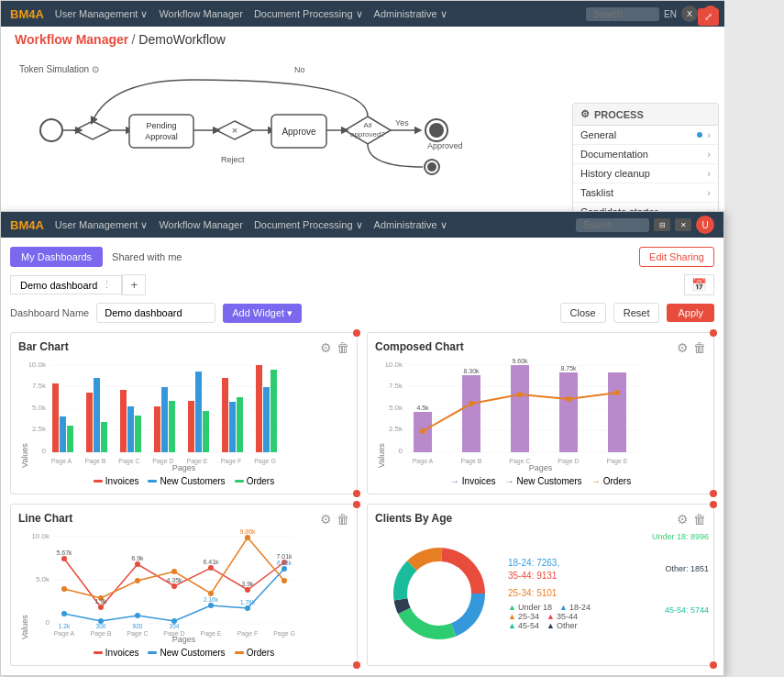  I want to click on svg-text: Token Simulation ⊙, so click(59, 70).